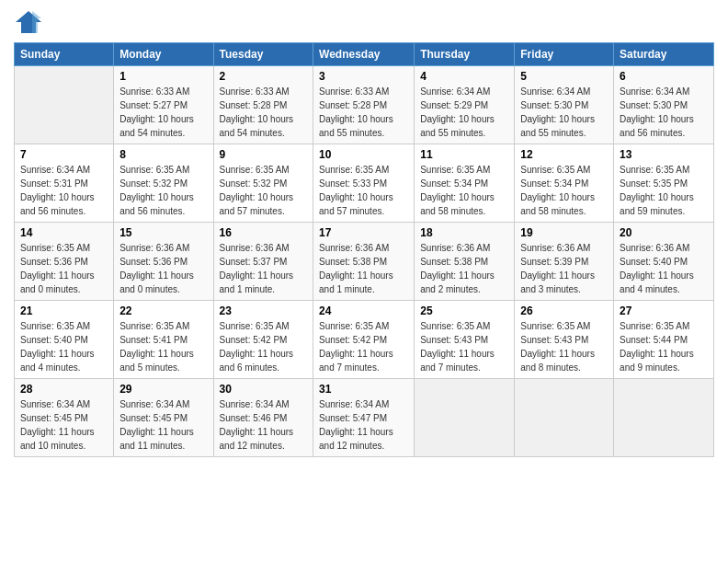 The width and height of the screenshot is (728, 563). Describe the element at coordinates (364, 418) in the screenshot. I see `week-row-5: 28Sunrise: 6:34 AMSunset: 5:45 PMDayligh…` at that location.